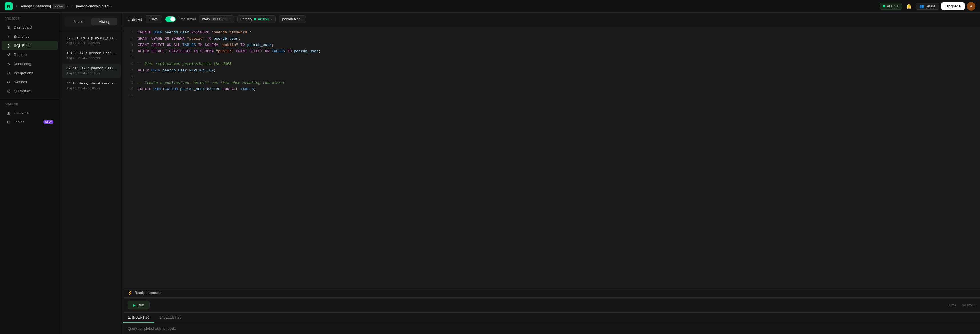 Image resolution: width=980 pixels, height=334 pixels. Describe the element at coordinates (59, 6) in the screenshot. I see `user-plan-badge: FREE` at that location.